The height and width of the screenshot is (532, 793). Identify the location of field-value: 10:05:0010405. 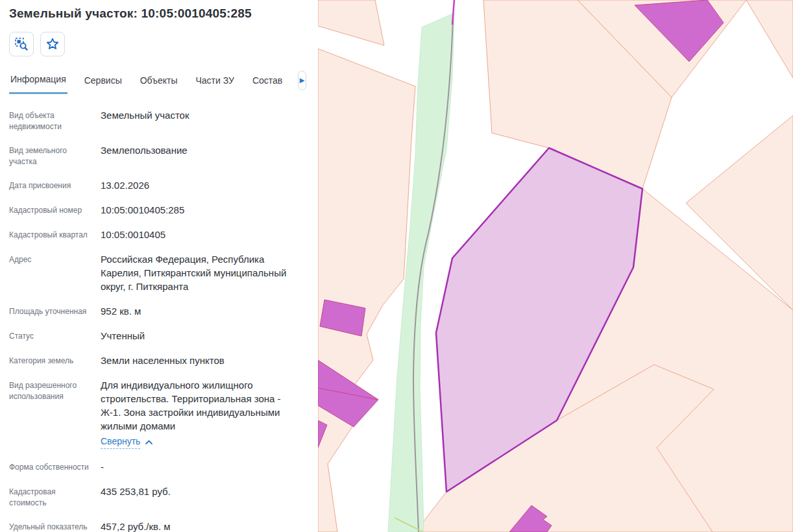
(197, 235).